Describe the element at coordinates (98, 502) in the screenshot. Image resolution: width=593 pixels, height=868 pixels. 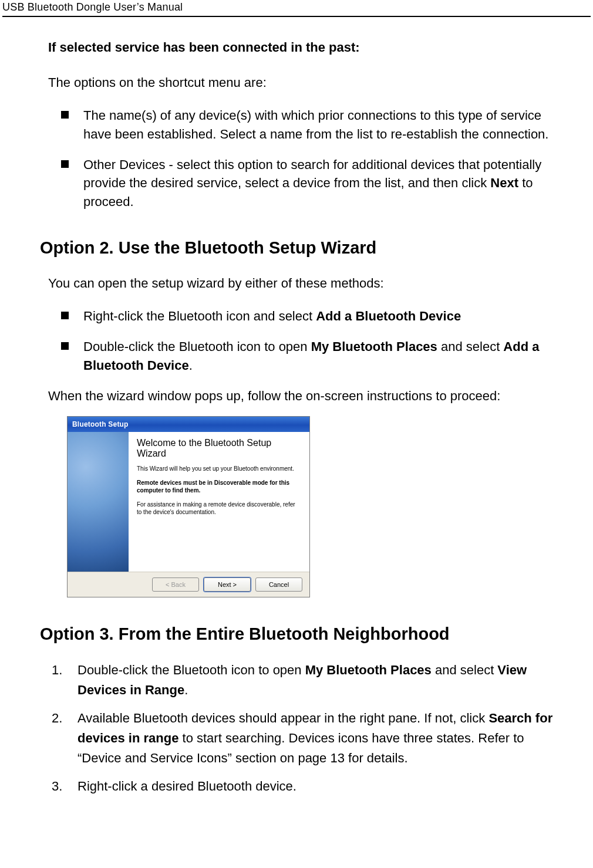
I see `wizard-side-graphic` at that location.